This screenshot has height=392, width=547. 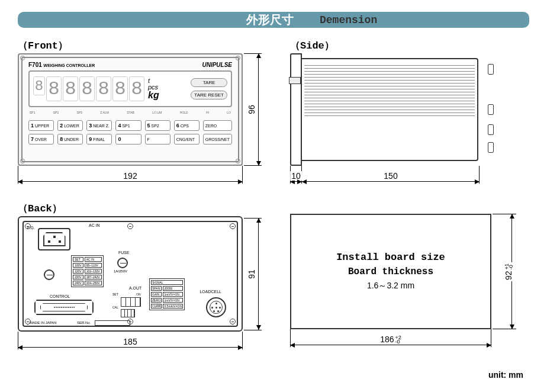 What do you see at coordinates (41, 126) in the screenshot?
I see `key-1-upper: 1UPPER` at bounding box center [41, 126].